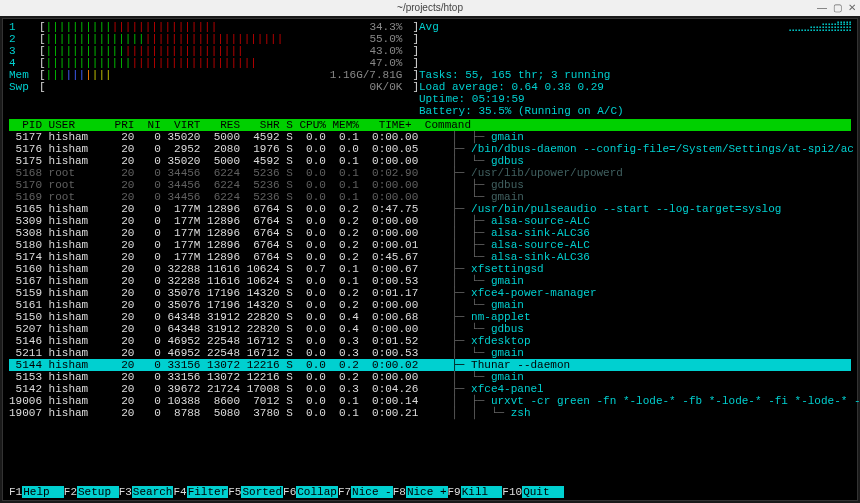 The image size is (860, 503). What do you see at coordinates (70, 492) in the screenshot?
I see `fkey-F2: F2` at bounding box center [70, 492].